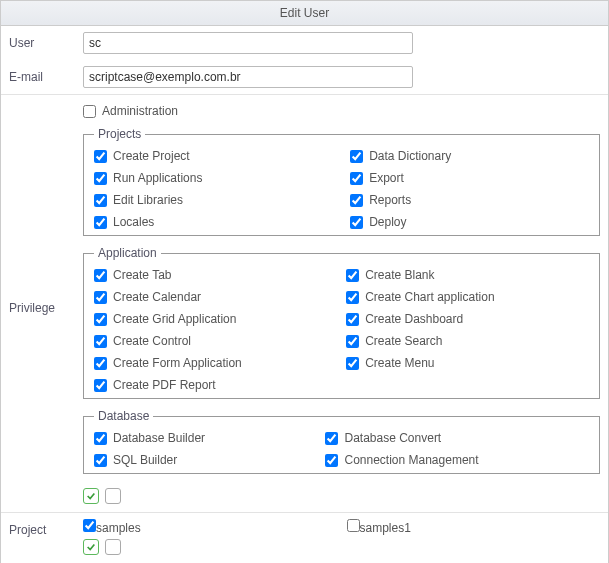  I want to click on application-option: Create Form Application, so click(215, 363).